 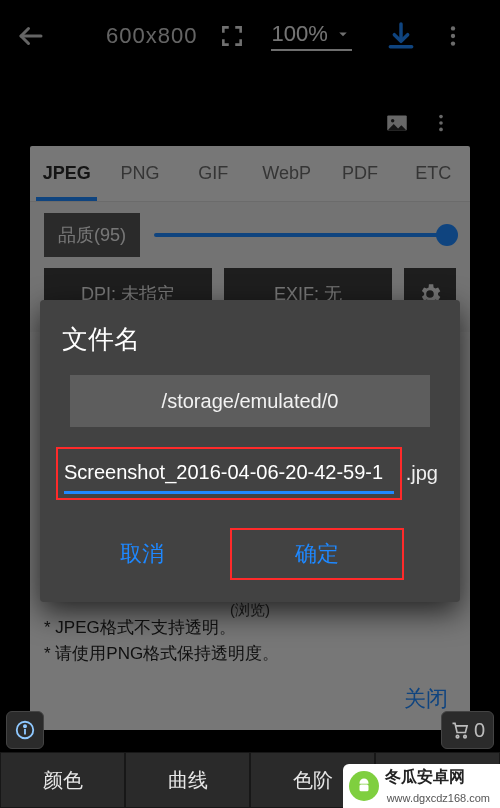 I want to click on watermark-url: www.dgxcdz168.com, so click(x=438, y=798).